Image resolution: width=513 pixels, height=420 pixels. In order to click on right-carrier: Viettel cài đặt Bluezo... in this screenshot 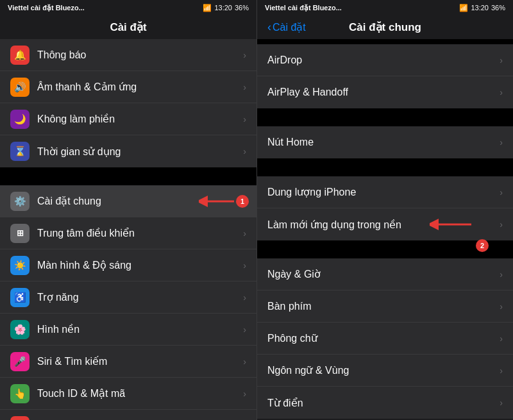, I will do `click(303, 8)`.